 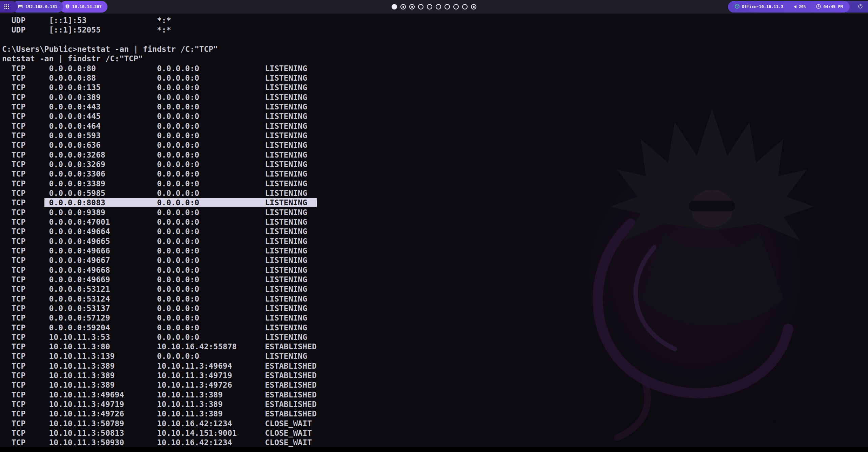 What do you see at coordinates (763, 7) in the screenshot?
I see `host-label: Office-10.10.11.3` at bounding box center [763, 7].